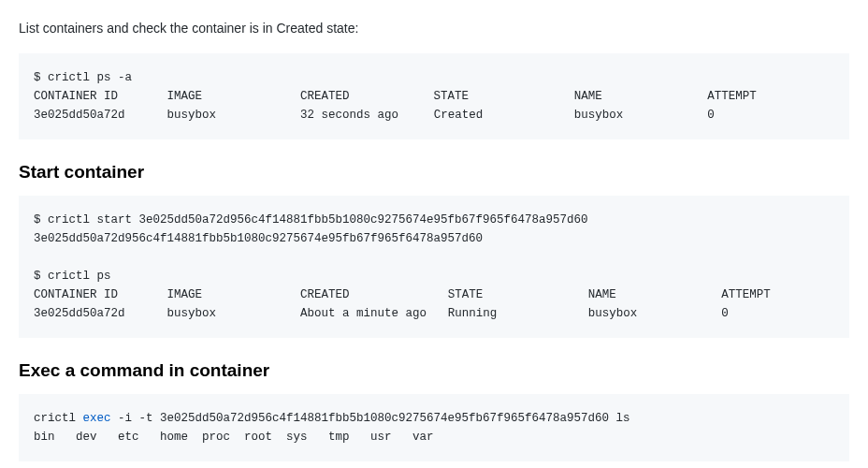 The height and width of the screenshot is (468, 868). I want to click on code-cmd: $ crictl start 3e025dd50a72d956c4f14881f…, so click(311, 220).